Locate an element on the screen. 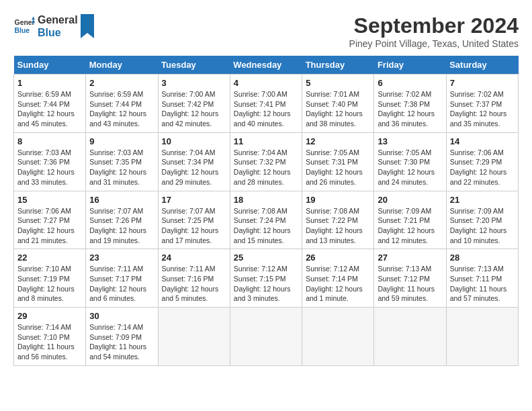  day-cell-8: 8 Sunrise: 7:03 AMSunset: 7:36 PMDayligh… is located at coordinates (50, 161).